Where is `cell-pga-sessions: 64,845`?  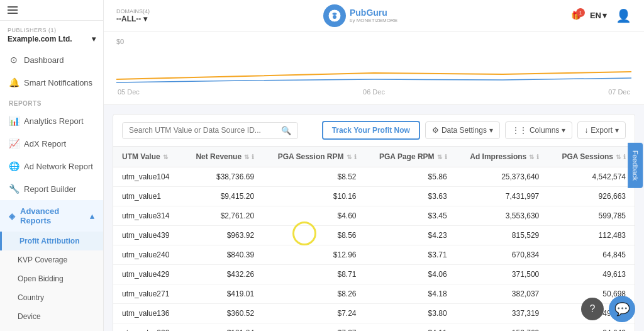
cell-pga-sessions: 64,845 is located at coordinates (591, 255).